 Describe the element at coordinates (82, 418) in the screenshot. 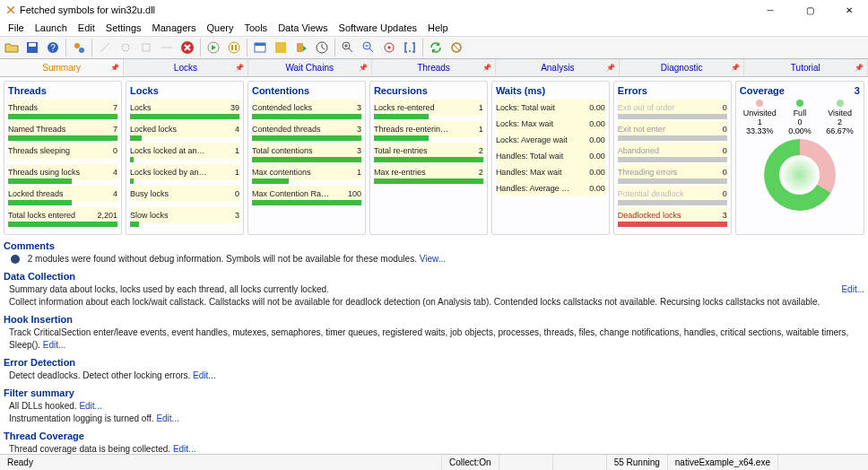

I see `filter-line2: Instrumentation logging is turned off.` at that location.